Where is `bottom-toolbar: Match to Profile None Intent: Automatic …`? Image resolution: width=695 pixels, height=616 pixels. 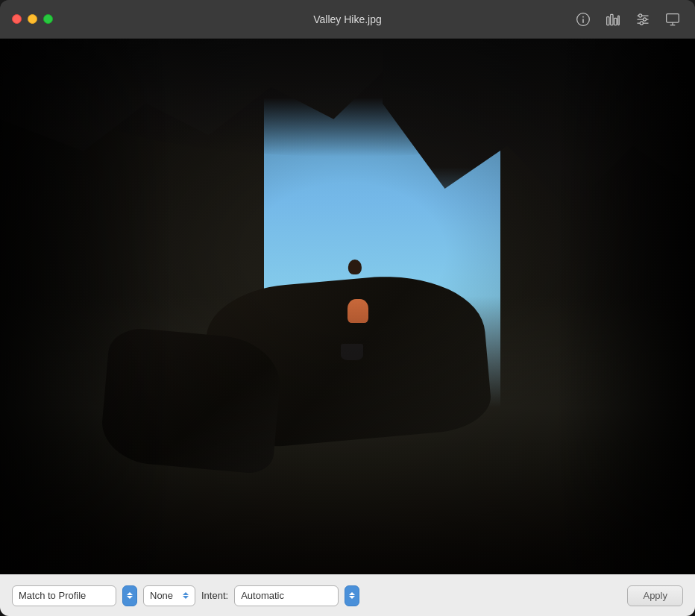
bottom-toolbar: Match to Profile None Intent: Automatic … is located at coordinates (348, 595).